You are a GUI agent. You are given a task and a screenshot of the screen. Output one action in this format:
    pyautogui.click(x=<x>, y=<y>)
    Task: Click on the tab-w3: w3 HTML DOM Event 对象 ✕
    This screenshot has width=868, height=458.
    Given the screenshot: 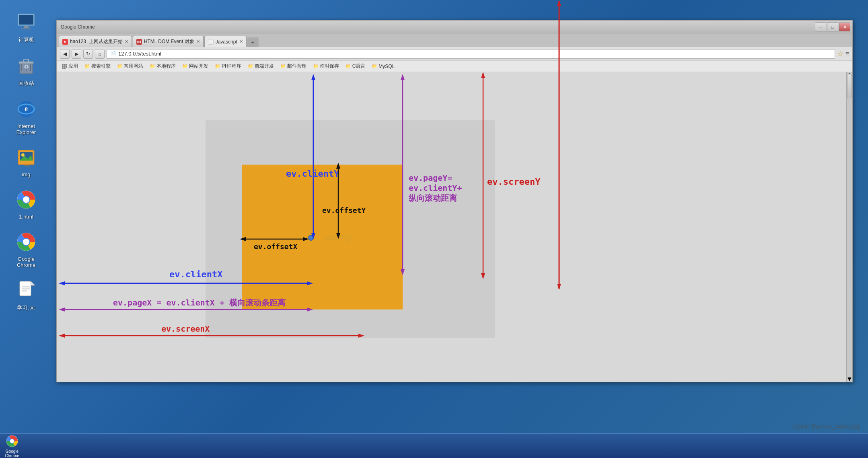 What is the action you would take?
    pyautogui.click(x=168, y=41)
    